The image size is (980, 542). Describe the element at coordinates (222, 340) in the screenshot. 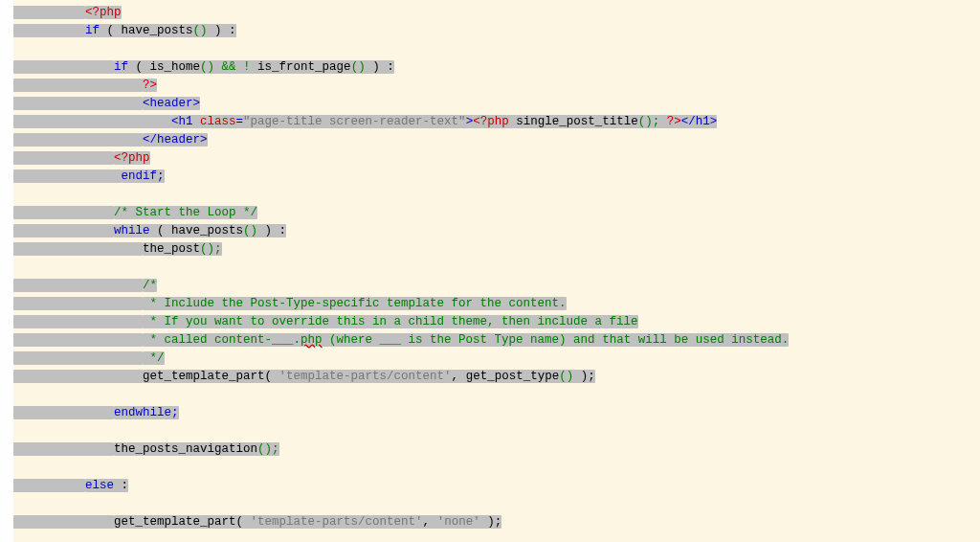

I see `comment: * called content-___.` at that location.